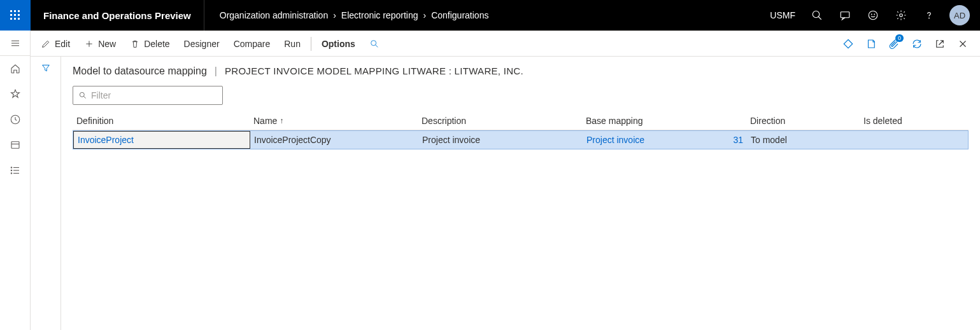 Image resolution: width=980 pixels, height=330 pixels. What do you see at coordinates (46, 44) in the screenshot?
I see `pencil-icon` at bounding box center [46, 44].